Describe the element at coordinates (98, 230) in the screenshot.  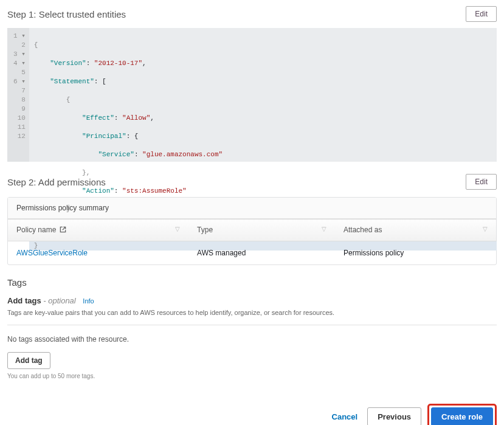
I see `col-policy-name: Policy name ▽` at that location.